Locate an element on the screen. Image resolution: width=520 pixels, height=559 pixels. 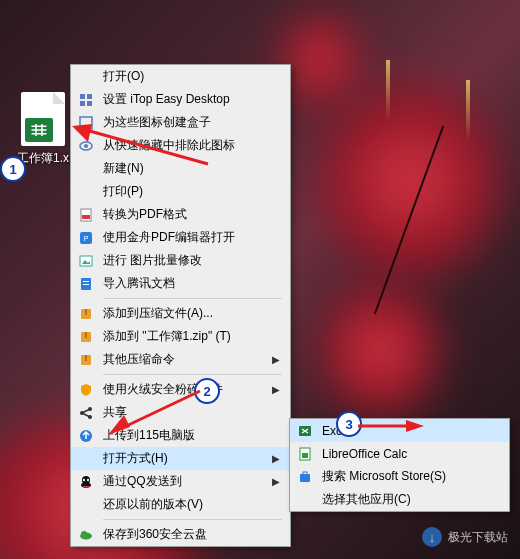
menu-jinzhou-pdf: P 使用金舟PDF编辑器打开 is located at coordinates (180, 238).